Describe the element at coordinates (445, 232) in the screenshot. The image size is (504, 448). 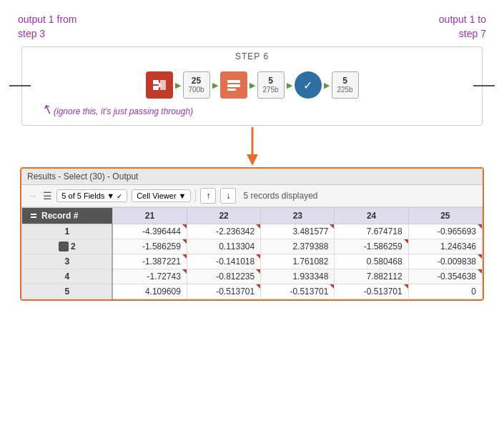
I see `cell-r1-c4: -0.965693` at that location.